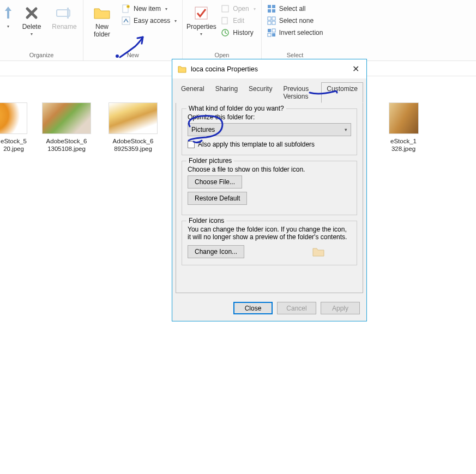 This screenshot has width=476, height=474. I want to click on new-group-label: New, so click(133, 56).